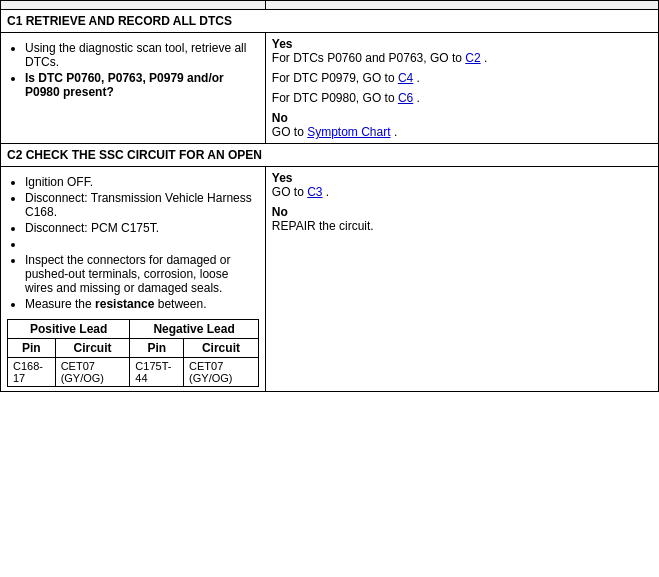 Image resolution: width=659 pixels, height=577 pixels. Describe the element at coordinates (462, 78) in the screenshot. I see `yes-line-c1-1: For DTC P0979, GO to C4 .` at that location.